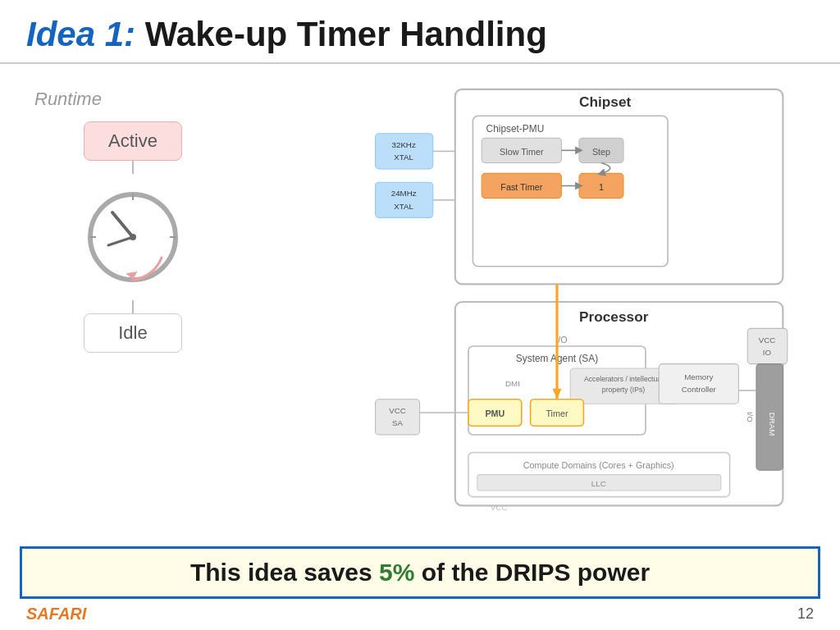 Image resolution: width=840 pixels, height=630 pixels. What do you see at coordinates (601, 152) in the screenshot?
I see `step-label: Step` at bounding box center [601, 152].